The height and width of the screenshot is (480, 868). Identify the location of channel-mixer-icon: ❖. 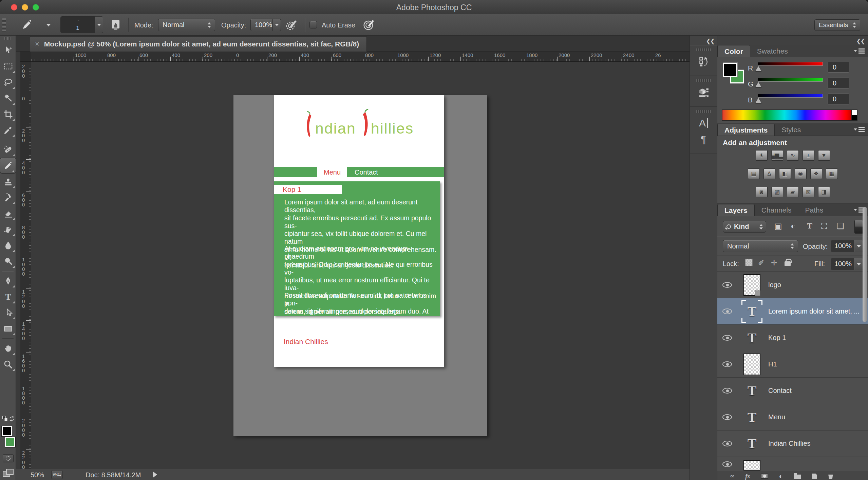
(816, 174).